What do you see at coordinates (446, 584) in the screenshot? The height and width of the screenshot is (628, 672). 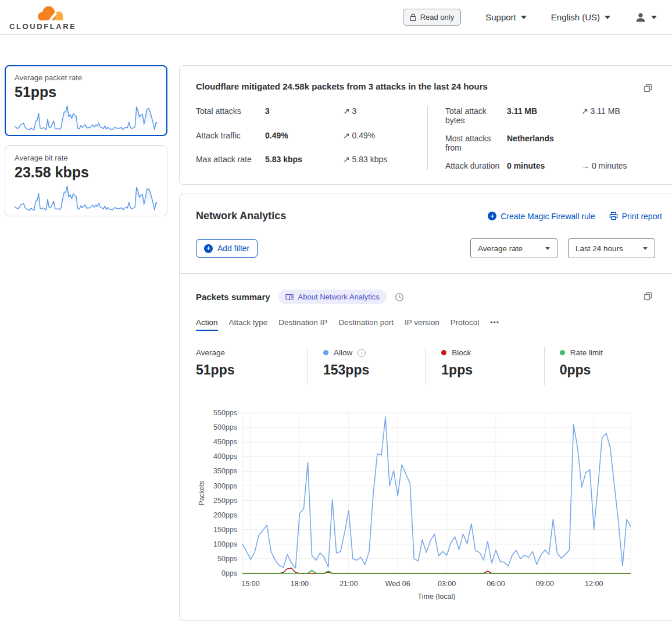 I see `svg-text: 03:00` at bounding box center [446, 584].